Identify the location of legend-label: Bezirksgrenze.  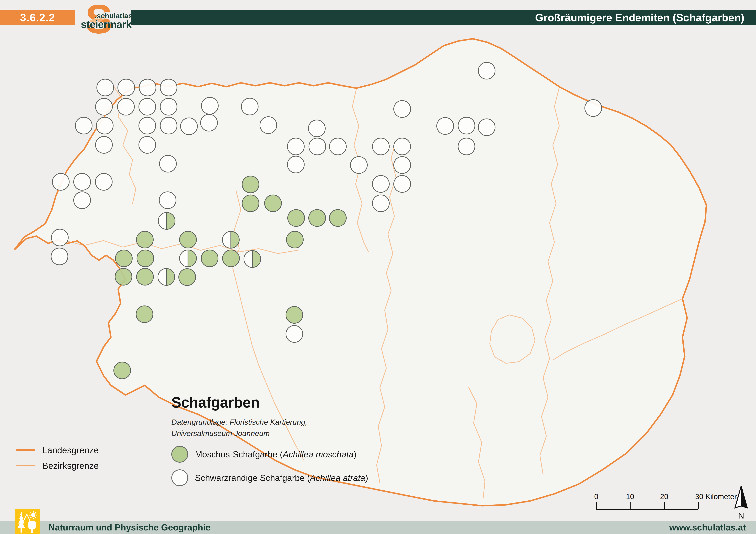
(70, 466).